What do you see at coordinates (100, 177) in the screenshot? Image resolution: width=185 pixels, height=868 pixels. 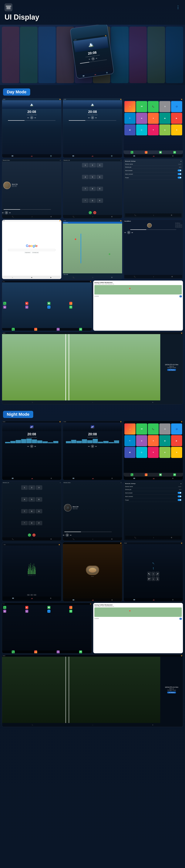 I see `key-6: 6` at bounding box center [100, 177].